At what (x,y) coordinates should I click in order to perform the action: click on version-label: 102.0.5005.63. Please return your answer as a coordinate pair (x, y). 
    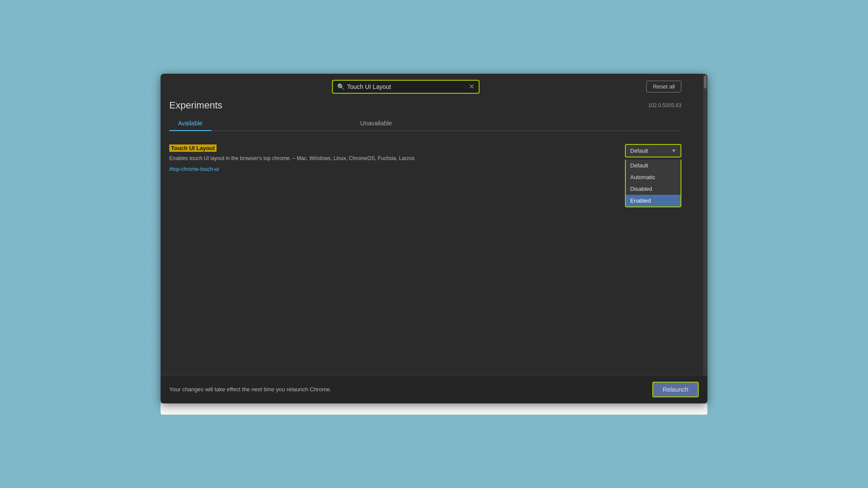
    Looking at the image, I should click on (665, 105).